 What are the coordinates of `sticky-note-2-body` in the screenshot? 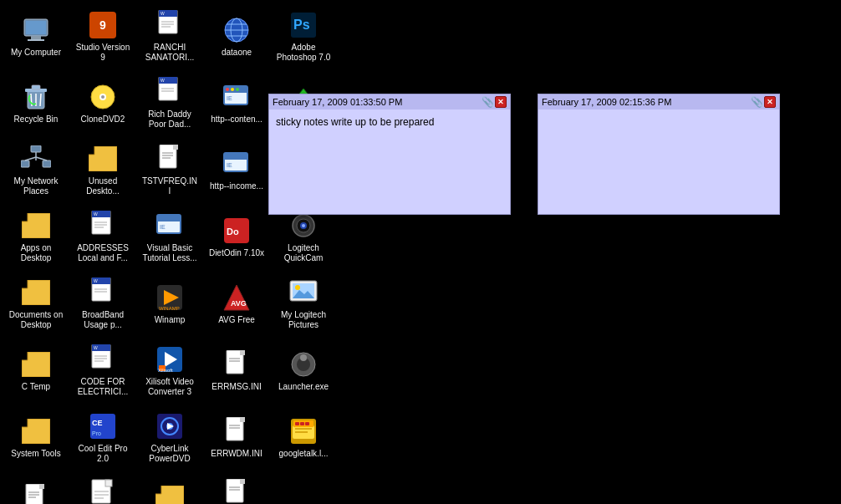 It's located at (659, 151).